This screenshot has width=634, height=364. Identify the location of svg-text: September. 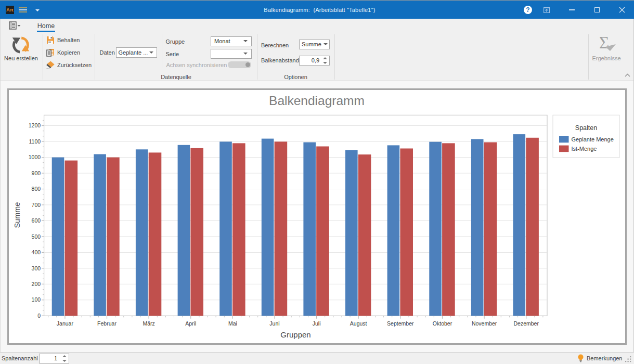
(400, 323).